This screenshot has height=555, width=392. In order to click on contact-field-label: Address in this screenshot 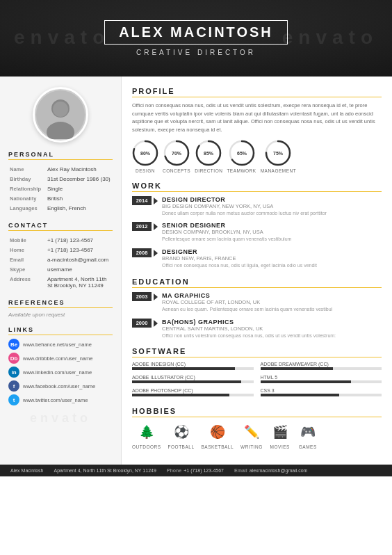, I will do `click(28, 282)`.